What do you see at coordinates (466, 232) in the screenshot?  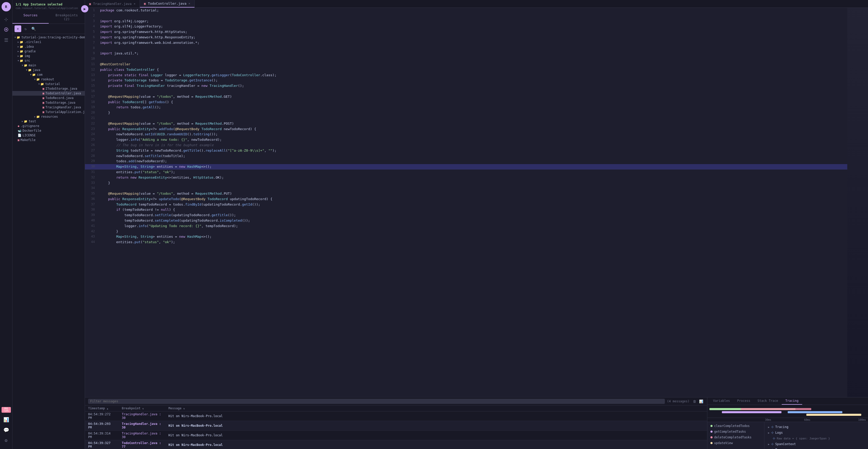 I see `line-42: 42 }` at bounding box center [466, 232].